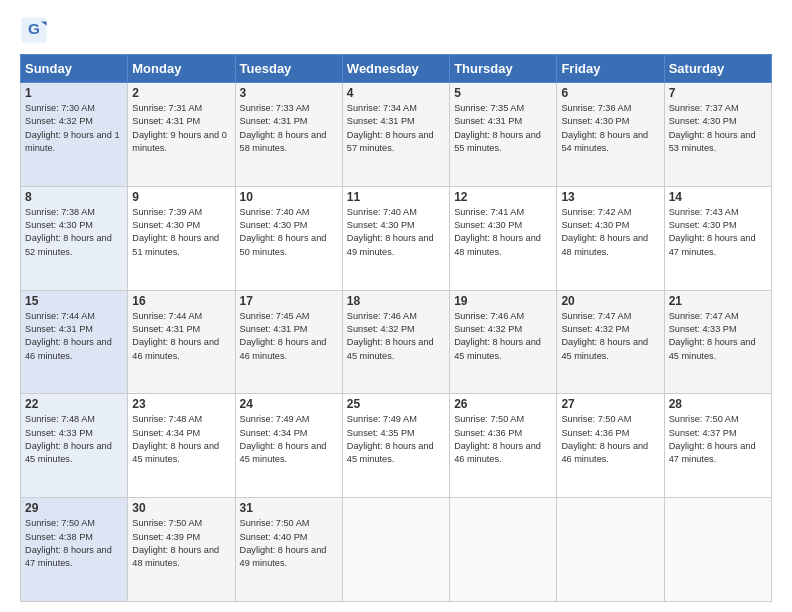 This screenshot has height=612, width=792. What do you see at coordinates (289, 93) in the screenshot?
I see `day-number: 3` at bounding box center [289, 93].